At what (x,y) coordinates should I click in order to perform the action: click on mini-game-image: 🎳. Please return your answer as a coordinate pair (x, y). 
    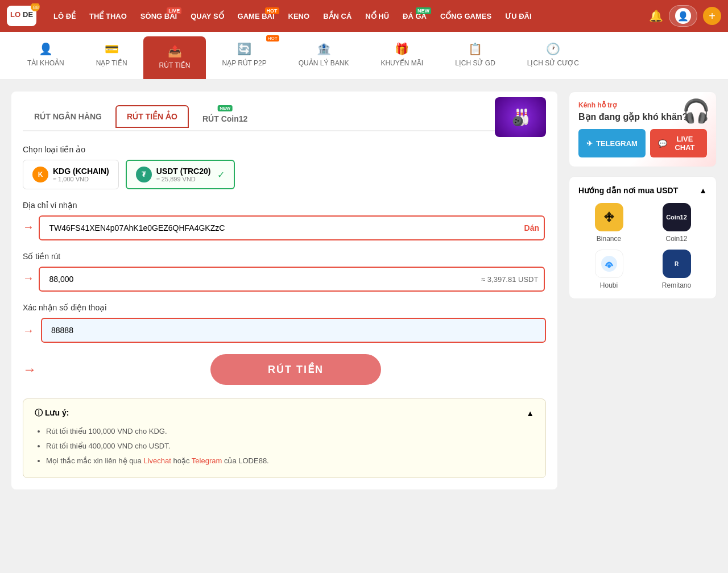
    Looking at the image, I should click on (520, 117).